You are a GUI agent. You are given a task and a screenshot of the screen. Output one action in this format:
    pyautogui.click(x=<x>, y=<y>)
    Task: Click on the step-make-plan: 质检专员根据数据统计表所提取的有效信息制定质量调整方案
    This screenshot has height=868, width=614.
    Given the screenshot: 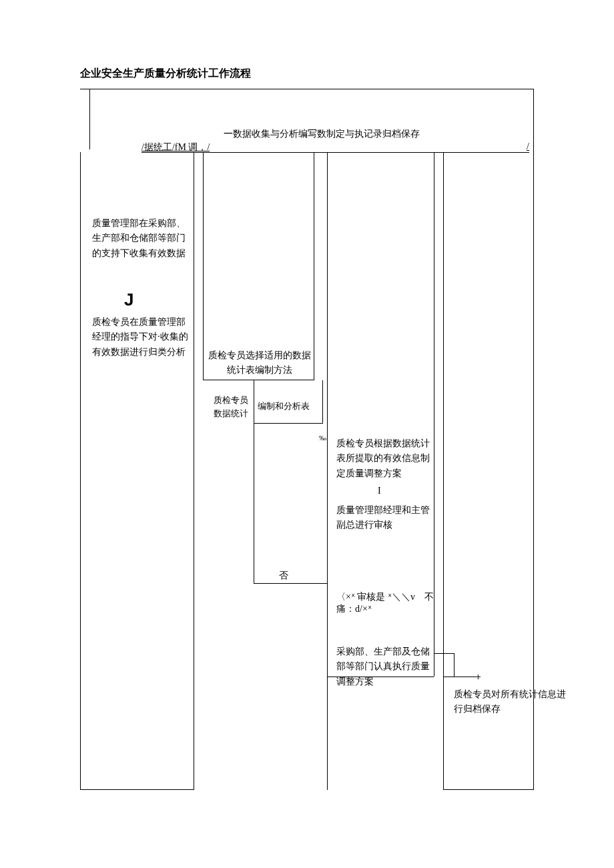 What is the action you would take?
    pyautogui.click(x=383, y=459)
    